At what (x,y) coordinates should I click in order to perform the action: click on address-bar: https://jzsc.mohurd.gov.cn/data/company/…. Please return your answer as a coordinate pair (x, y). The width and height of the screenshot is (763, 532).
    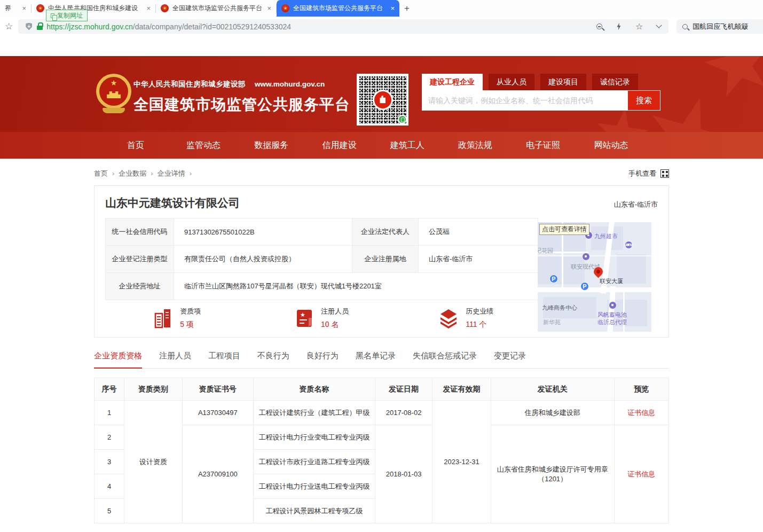
    Looking at the image, I should click on (343, 27).